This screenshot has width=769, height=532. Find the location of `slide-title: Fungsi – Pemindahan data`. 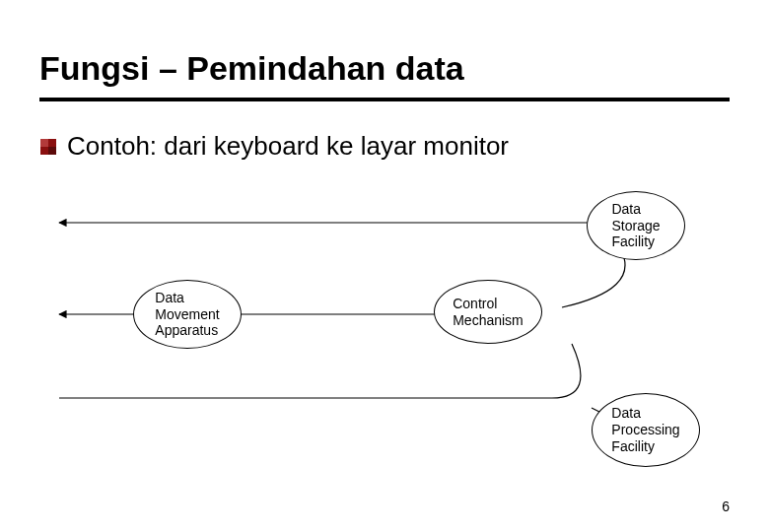

slide-title: Fungsi – Pemindahan data is located at coordinates (384, 69).